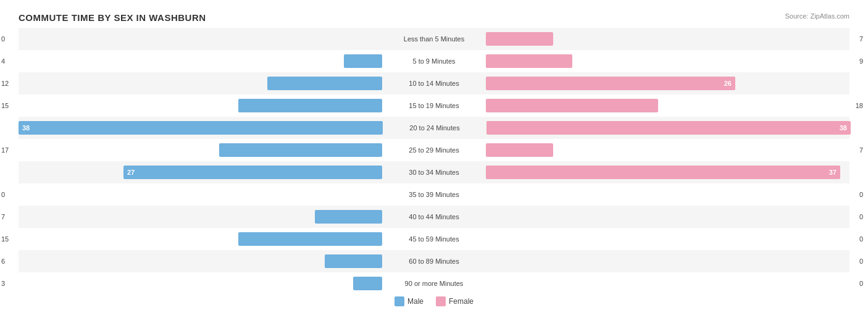 This screenshot has width=868, height=323. I want to click on row-label: 15 to 19 Minutes, so click(434, 106).